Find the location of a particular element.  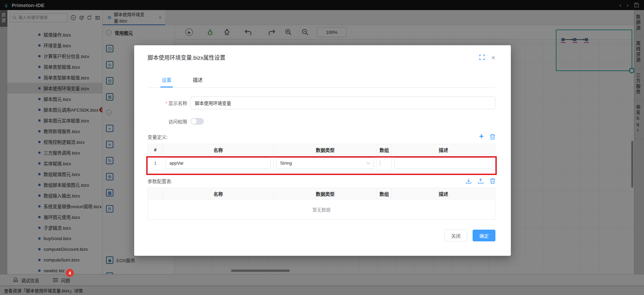

close-button: 关闭 is located at coordinates (456, 235).